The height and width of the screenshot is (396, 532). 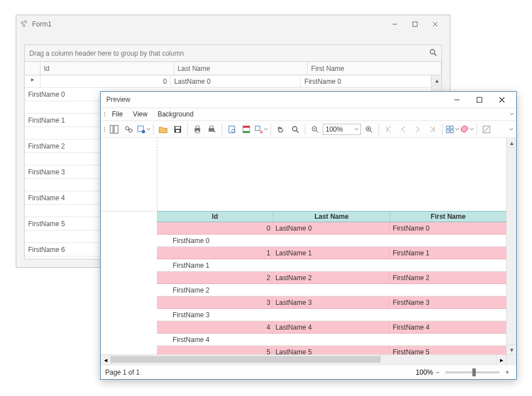 I want to click on thumbnails-icon, so click(x=114, y=129).